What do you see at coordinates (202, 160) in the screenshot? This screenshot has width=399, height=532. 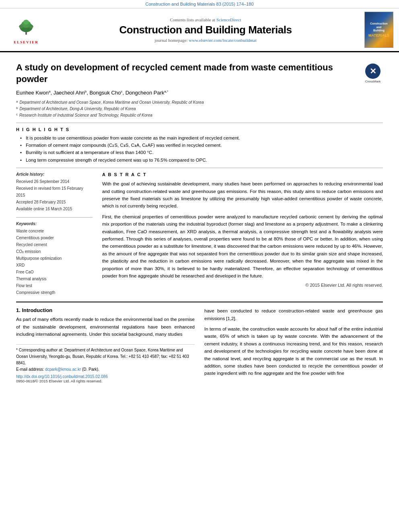 I see `highlight-item-4: Long term compressive strength of recycl…` at bounding box center [202, 160].